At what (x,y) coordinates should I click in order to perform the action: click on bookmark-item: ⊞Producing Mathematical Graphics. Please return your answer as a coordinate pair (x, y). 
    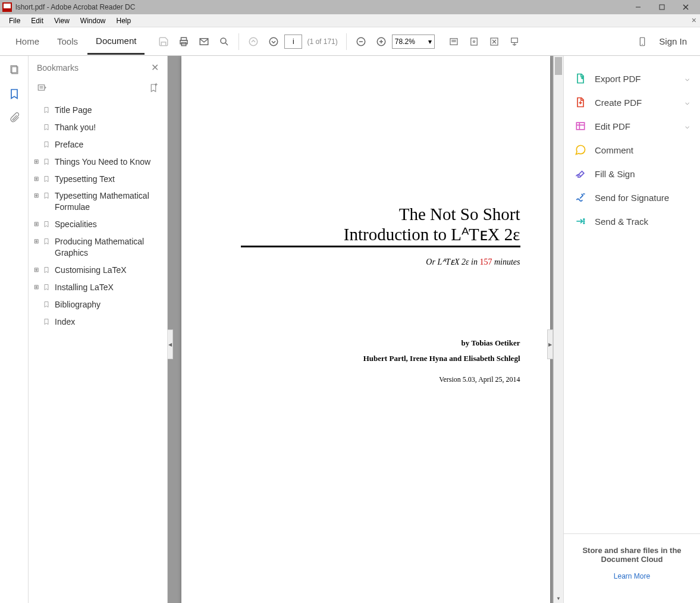
    Looking at the image, I should click on (98, 247).